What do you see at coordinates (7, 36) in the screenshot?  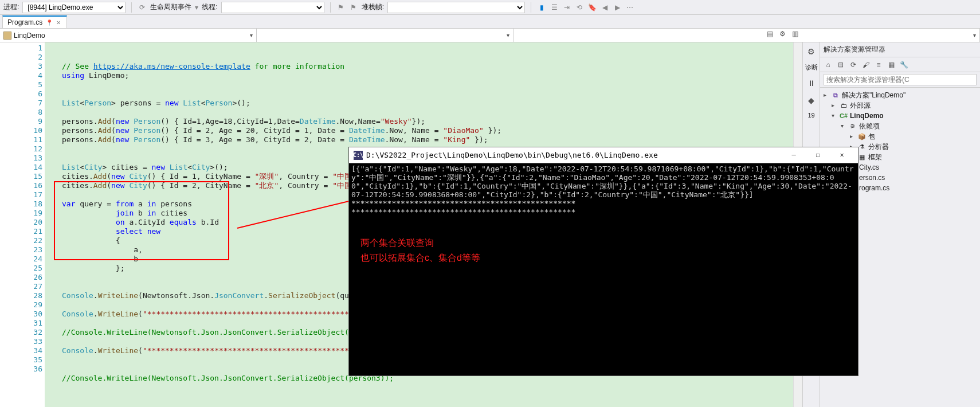 I see `csharp-icon` at bounding box center [7, 36].